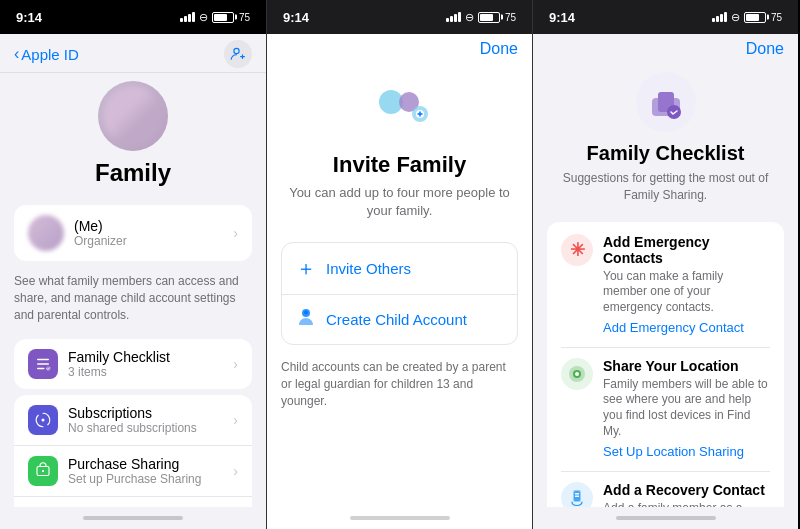  Describe the element at coordinates (133, 173) in the screenshot. I see `family-title: Family` at that location.